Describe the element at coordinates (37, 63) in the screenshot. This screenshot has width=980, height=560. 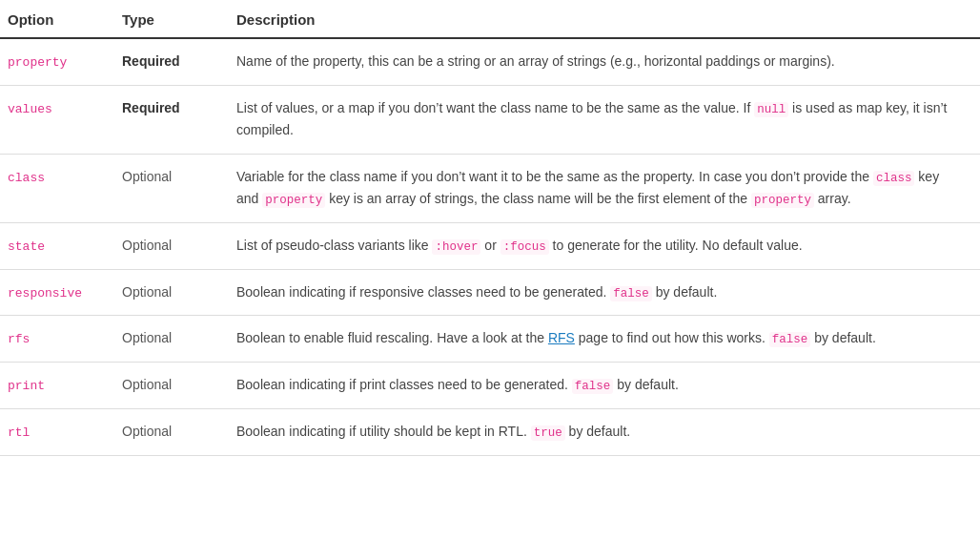
I see `option-code: property` at that location.